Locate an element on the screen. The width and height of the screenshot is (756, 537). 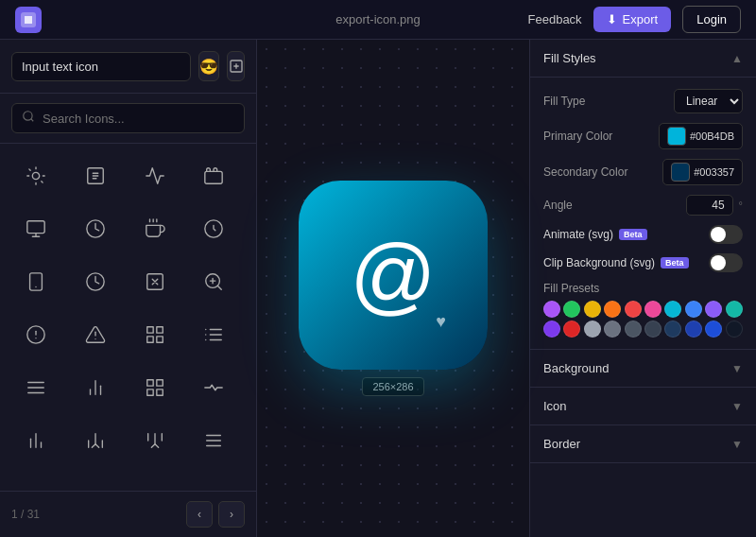
primary-color-value: #00B4DB is located at coordinates (701, 136).